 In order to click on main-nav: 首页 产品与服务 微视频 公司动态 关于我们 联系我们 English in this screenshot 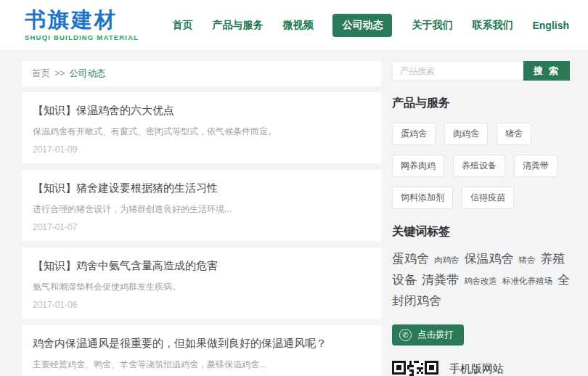, I will do `click(370, 25)`.